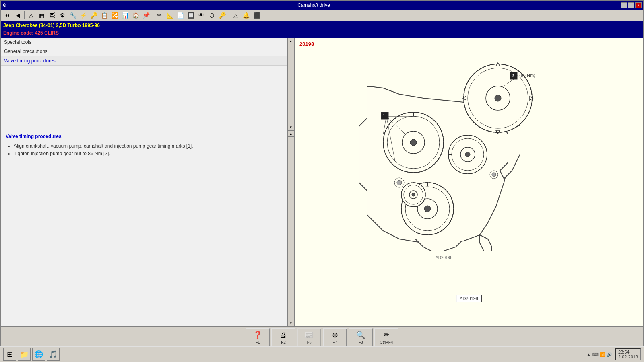 Image resolution: width=644 pixels, height=362 pixels. What do you see at coordinates (144, 136) in the screenshot?
I see `content-title: Valve timing procedures` at bounding box center [144, 136].